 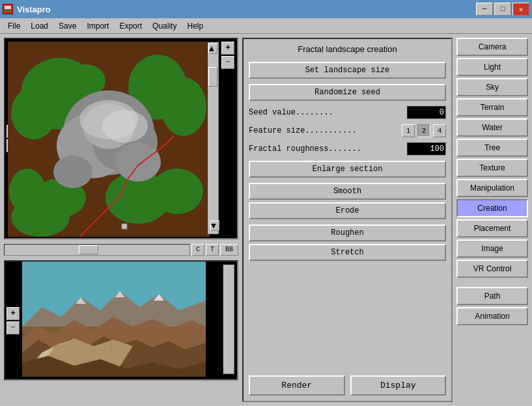 What do you see at coordinates (266, 9) in the screenshot?
I see `title-bar: Vistapro ─ □ ✕` at bounding box center [266, 9].